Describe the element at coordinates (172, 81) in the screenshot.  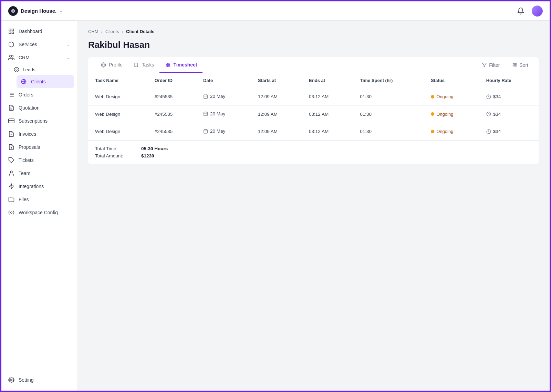
I see `col-order-id: Order ID` at that location.